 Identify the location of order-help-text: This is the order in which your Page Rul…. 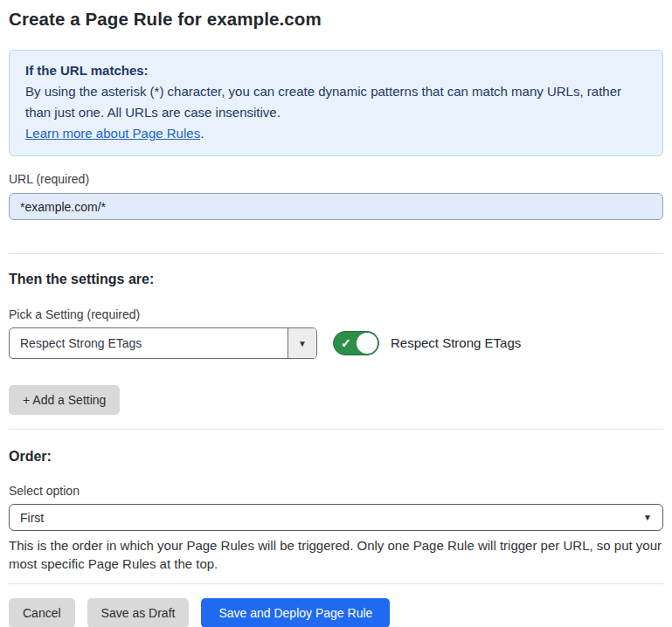
(336, 555).